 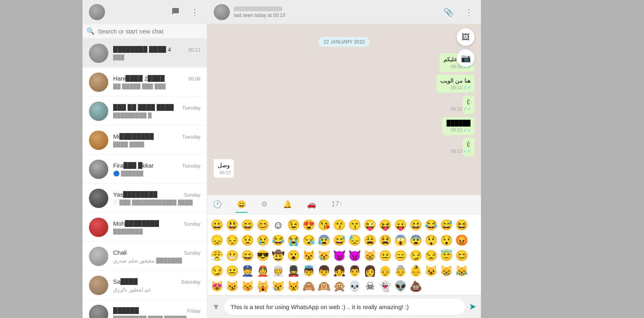 I want to click on emoji-button: 😔, so click(x=232, y=240).